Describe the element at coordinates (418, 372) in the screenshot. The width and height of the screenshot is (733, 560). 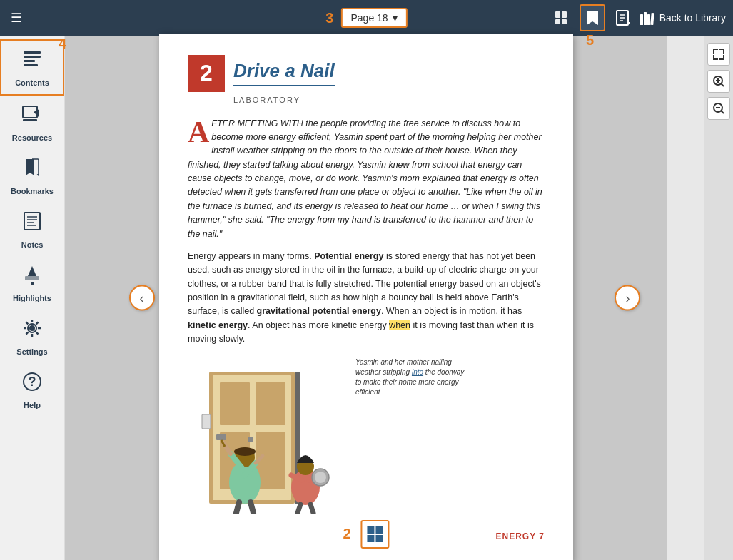
I see `caption-link-1: into` at that location.